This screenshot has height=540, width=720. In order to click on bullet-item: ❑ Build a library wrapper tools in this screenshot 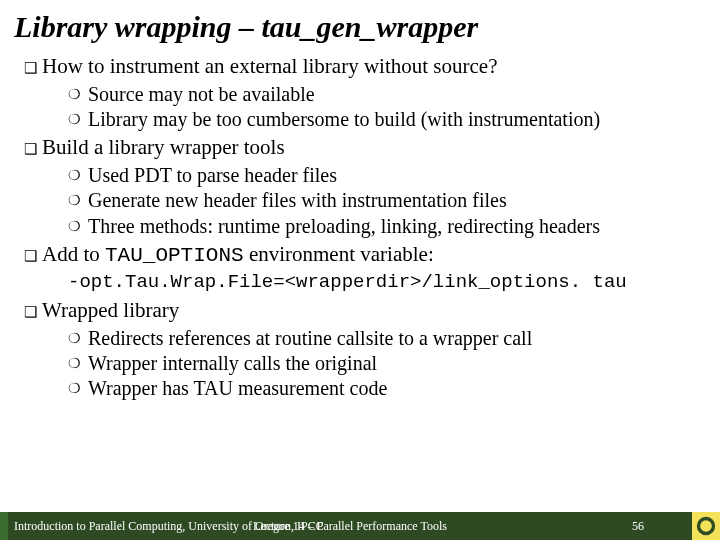, I will do `click(367, 148)`.